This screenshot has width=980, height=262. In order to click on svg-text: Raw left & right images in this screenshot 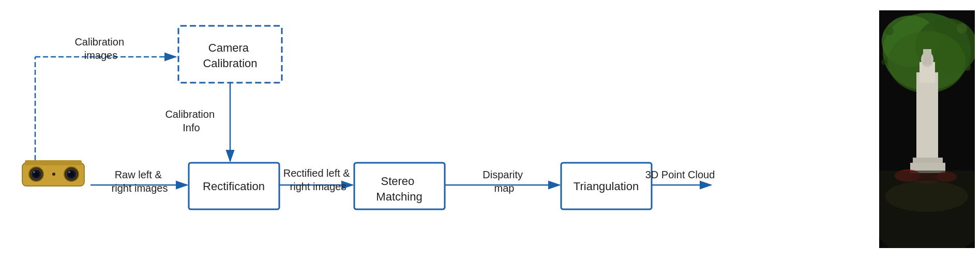, I will do `click(140, 181)`.